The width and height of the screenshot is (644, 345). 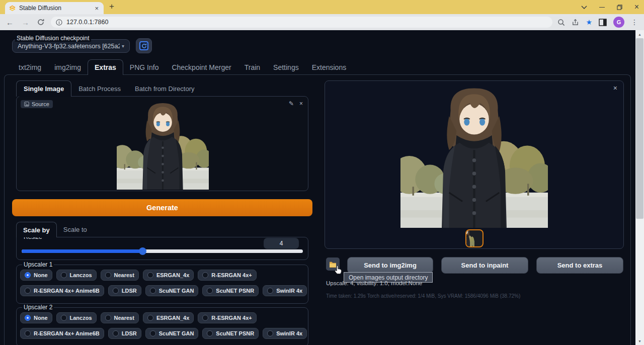 What do you see at coordinates (302, 22) in the screenshot?
I see `address-bar: 127.0.0.1:7860` at bounding box center [302, 22].